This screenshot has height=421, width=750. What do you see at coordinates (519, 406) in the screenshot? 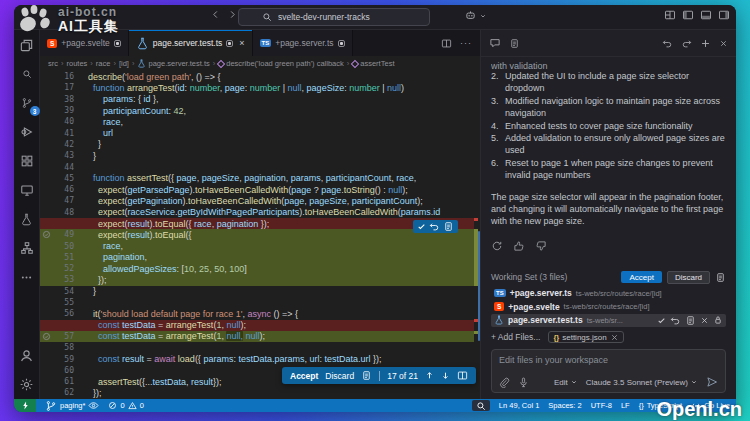
I see `cursor-position: Ln 49, Col 1` at bounding box center [519, 406].